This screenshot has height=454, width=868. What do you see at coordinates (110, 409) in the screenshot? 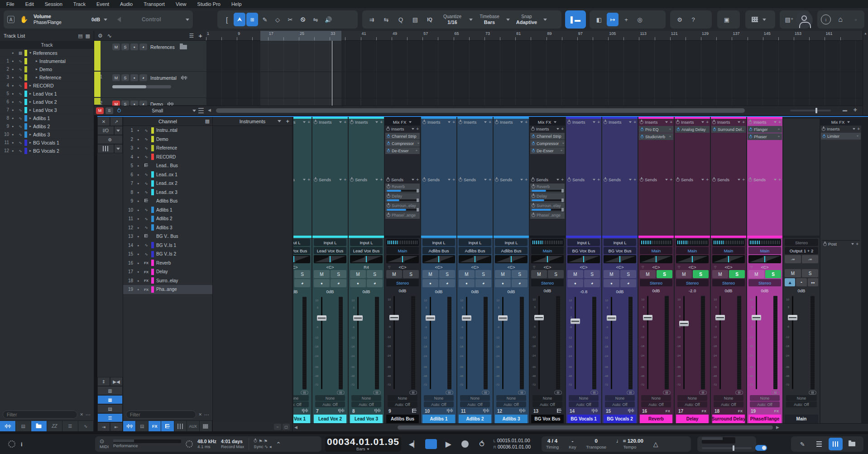
I see `banks-panel-icon: ▤` at bounding box center [110, 409].